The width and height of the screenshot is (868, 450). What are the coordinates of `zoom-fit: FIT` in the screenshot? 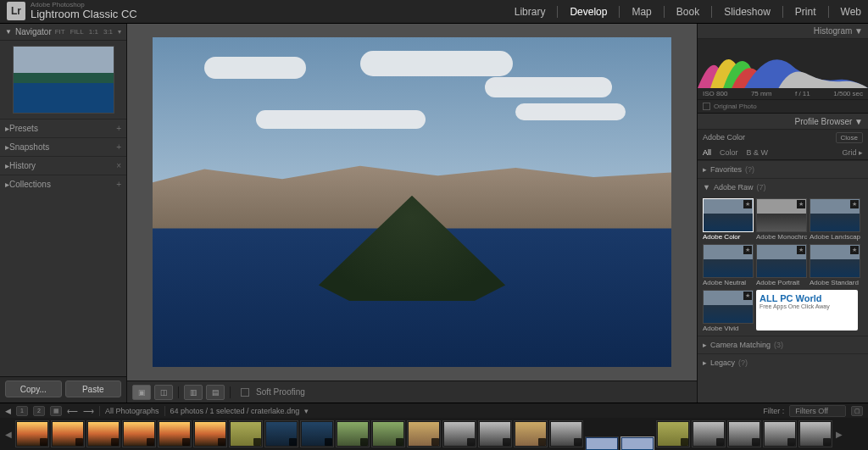 It's located at (60, 32).